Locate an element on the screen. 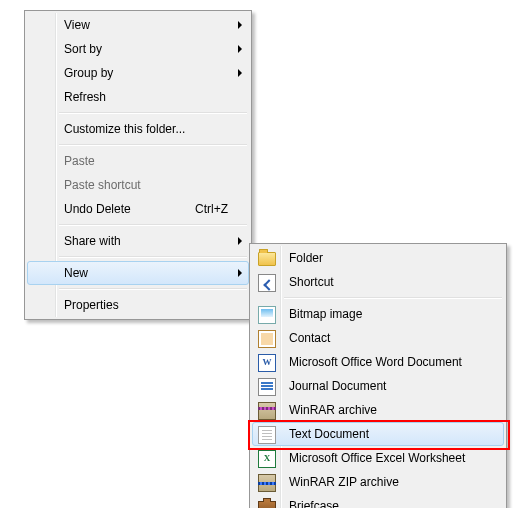 Image resolution: width=527 pixels, height=508 pixels. menu-item-winrar-zip-archive: WinRAR ZIP archive is located at coordinates (378, 482).